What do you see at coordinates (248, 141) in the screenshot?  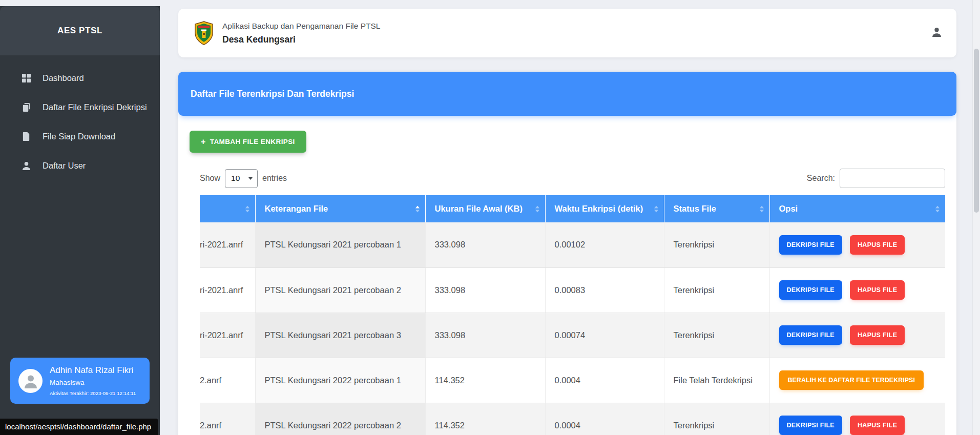 I see `tambah-file-enkripsi-button: + TAMBAH FILE ENKRIPSI` at bounding box center [248, 141].